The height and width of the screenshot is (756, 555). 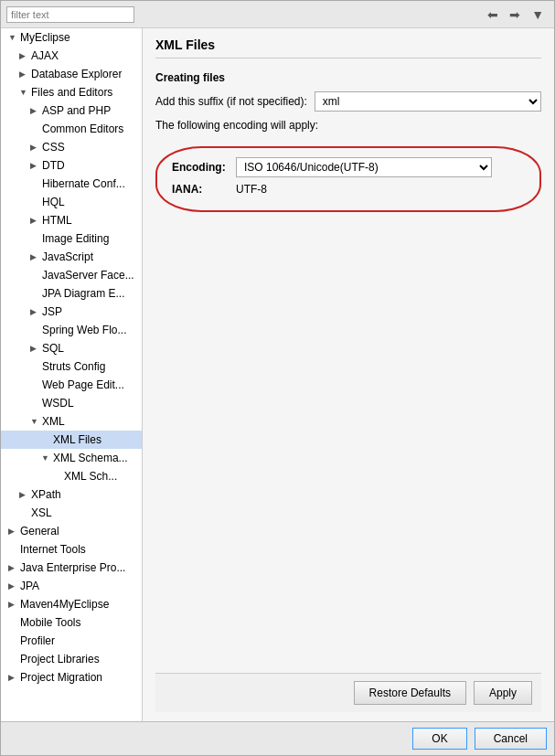 I want to click on suffix-dropdown: xmlxsdxslxmi, so click(x=428, y=101).